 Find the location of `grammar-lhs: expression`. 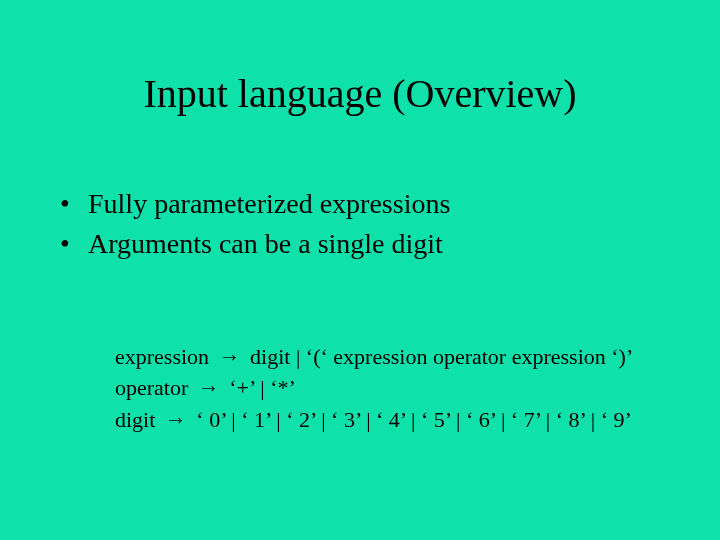

grammar-lhs: expression is located at coordinates (162, 356).